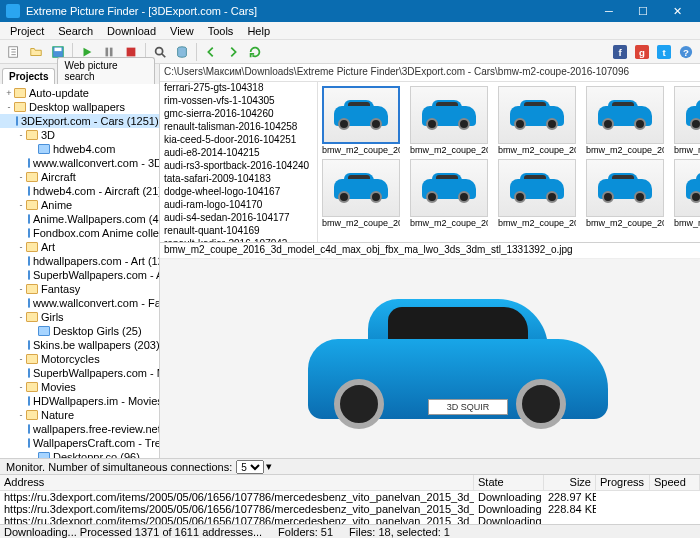 Image resolution: width=700 pixels, height=538 pixels. What do you see at coordinates (430, 73) in the screenshot?
I see `path-bar: C:\Users\Максим\Downloads\Extreme Pictur…` at bounding box center [430, 73].